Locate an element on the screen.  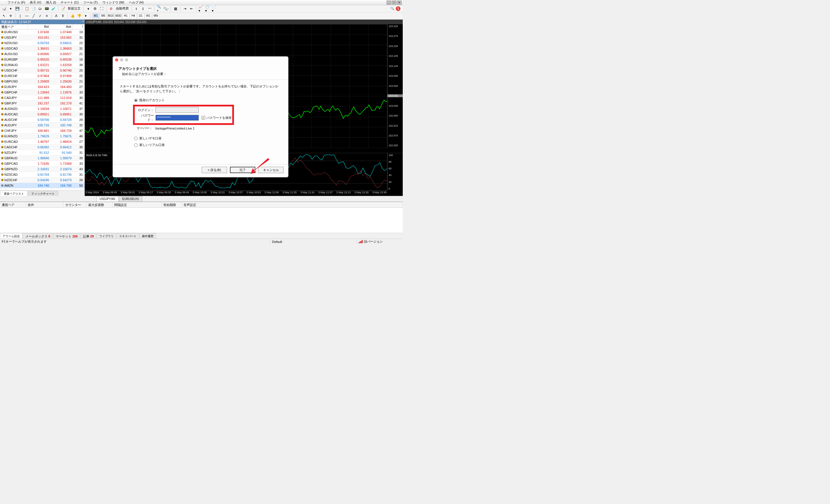
password-input is located at coordinates (177, 118).